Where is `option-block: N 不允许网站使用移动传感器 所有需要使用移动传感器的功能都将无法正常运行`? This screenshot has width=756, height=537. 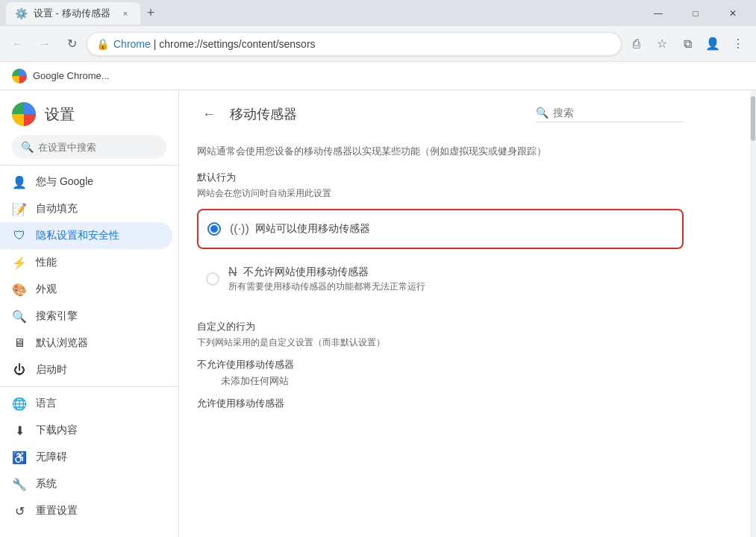
option-block: N 不允许网站使用移动传感器 所有需要使用移动传感器的功能都将无法正常运行 is located at coordinates (440, 279).